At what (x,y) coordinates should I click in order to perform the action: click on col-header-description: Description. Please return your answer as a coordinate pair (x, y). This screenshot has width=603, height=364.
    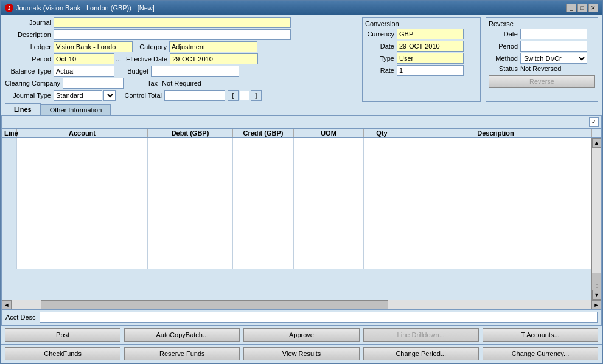
    Looking at the image, I should click on (496, 133).